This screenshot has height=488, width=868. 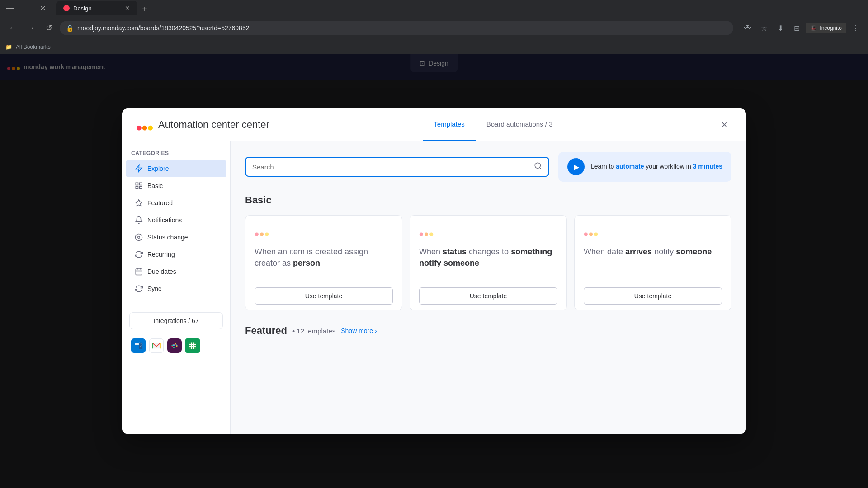 What do you see at coordinates (176, 289) in the screenshot?
I see `sidebar-item-sync: Sync` at bounding box center [176, 289].